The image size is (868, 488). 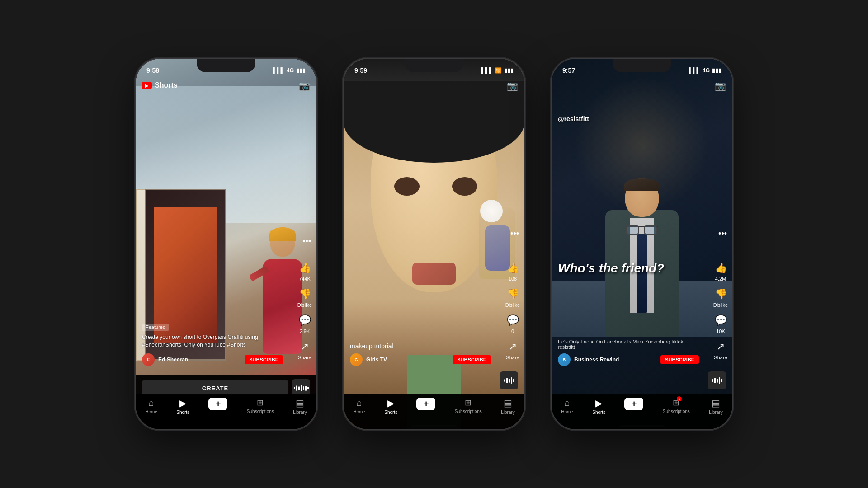 I want to click on like-btn-1: 👍 744K, so click(x=305, y=271).